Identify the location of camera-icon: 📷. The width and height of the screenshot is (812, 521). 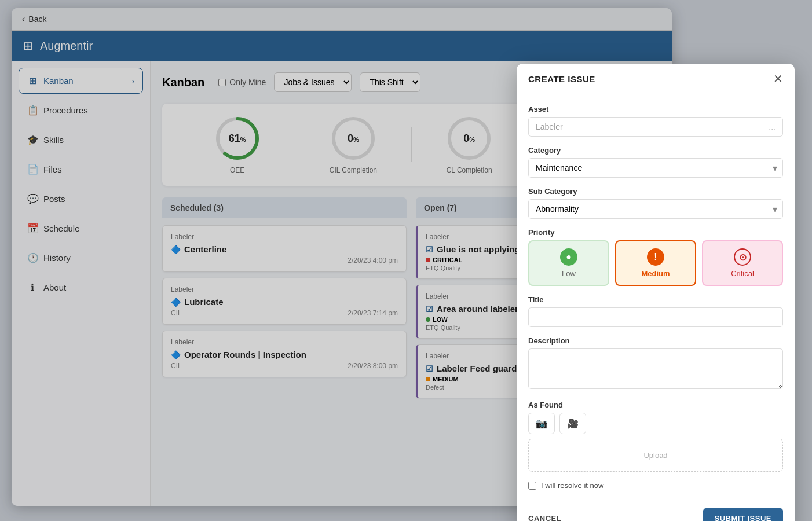
(542, 424).